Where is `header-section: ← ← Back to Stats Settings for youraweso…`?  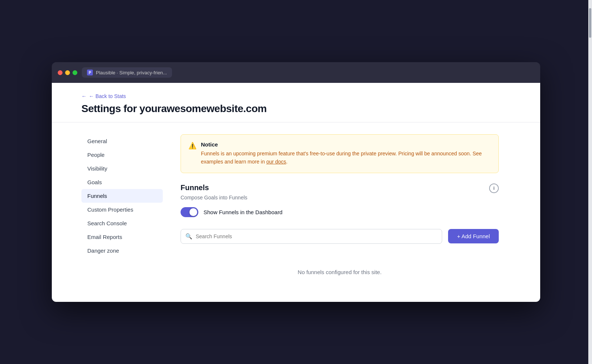
header-section: ← ← Back to Stats Settings for youraweso… is located at coordinates (296, 103).